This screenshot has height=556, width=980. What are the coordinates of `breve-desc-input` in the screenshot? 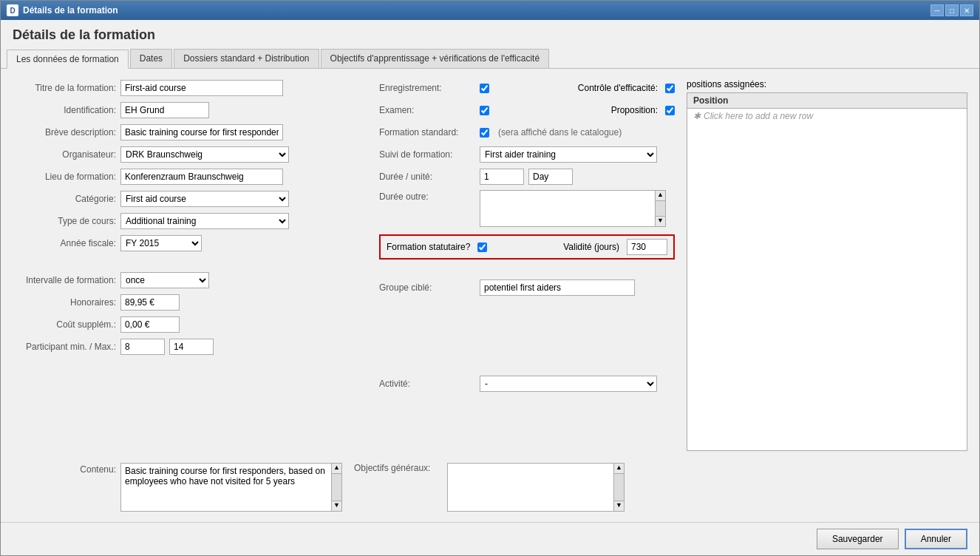 It's located at (202, 132).